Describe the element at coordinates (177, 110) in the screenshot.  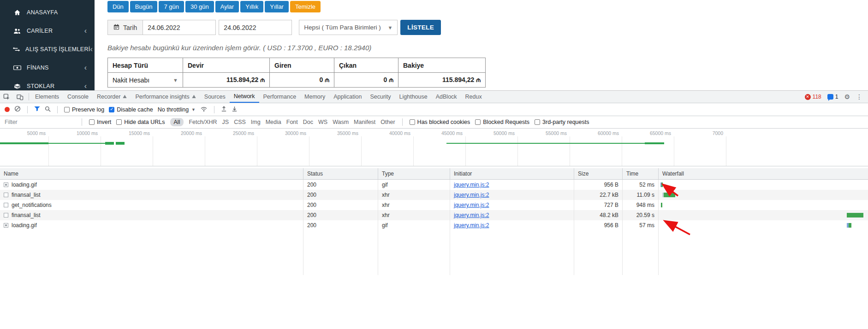
I see `throttling-select: No throttling▼` at that location.